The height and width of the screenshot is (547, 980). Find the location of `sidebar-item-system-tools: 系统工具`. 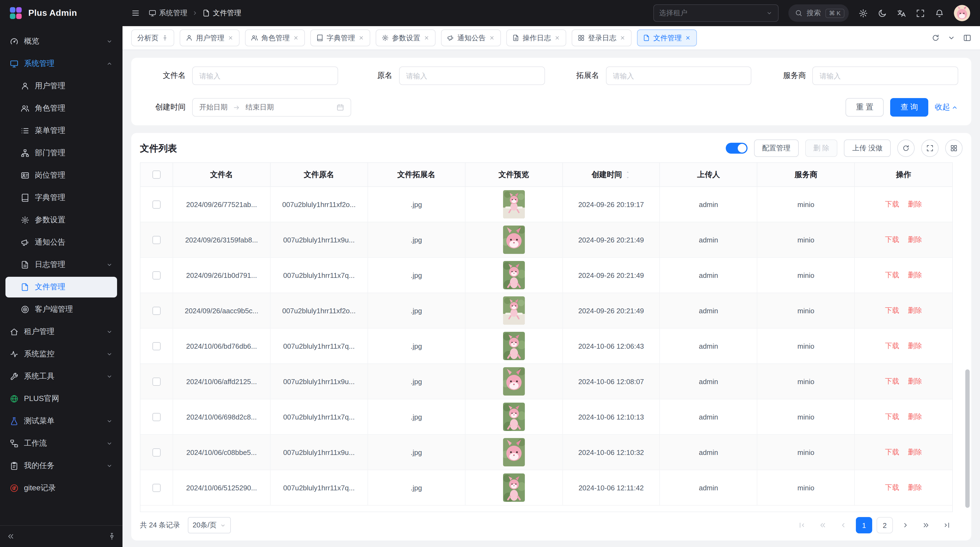

sidebar-item-system-tools: 系统工具 is located at coordinates (61, 376).